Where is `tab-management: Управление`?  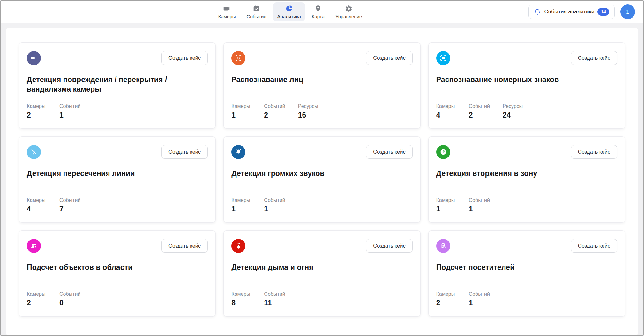
tab-management: Управление is located at coordinates (348, 12).